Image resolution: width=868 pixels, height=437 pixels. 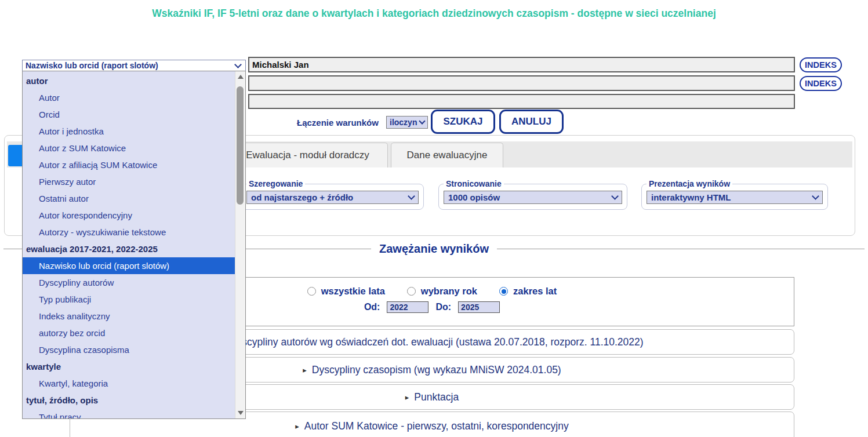 I want to click on radio-zakres-lat: zakres lat, so click(x=528, y=291).